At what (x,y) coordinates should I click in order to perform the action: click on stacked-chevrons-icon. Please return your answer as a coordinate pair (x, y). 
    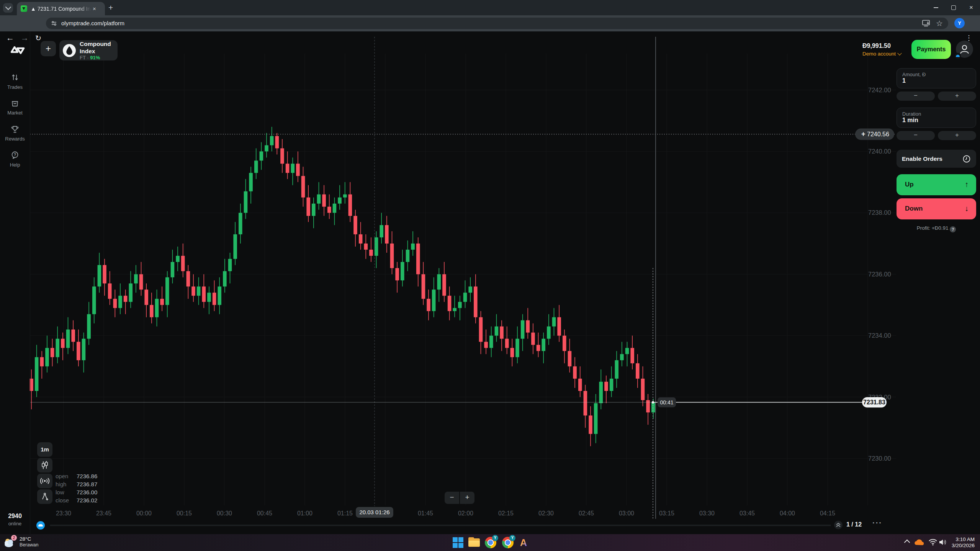
    Looking at the image, I should click on (838, 525).